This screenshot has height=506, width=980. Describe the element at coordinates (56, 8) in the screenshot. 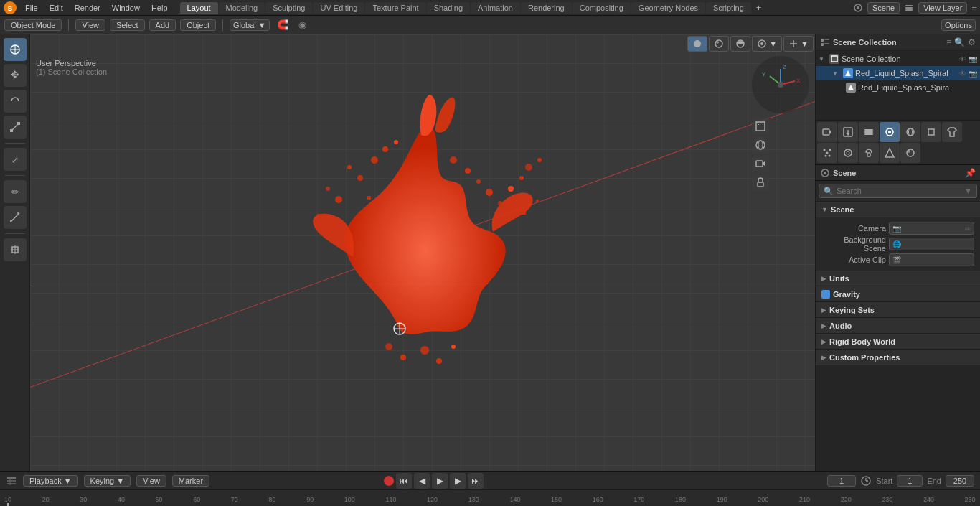

I see `menu-edit: Edit` at that location.